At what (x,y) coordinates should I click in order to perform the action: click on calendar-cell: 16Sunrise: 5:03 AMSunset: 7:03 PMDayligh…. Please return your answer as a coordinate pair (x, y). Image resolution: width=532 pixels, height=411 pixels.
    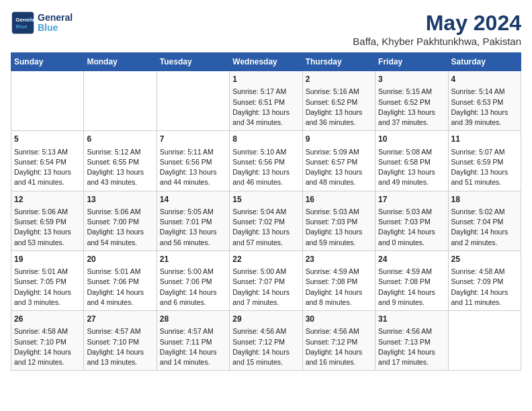
    Looking at the image, I should click on (339, 220).